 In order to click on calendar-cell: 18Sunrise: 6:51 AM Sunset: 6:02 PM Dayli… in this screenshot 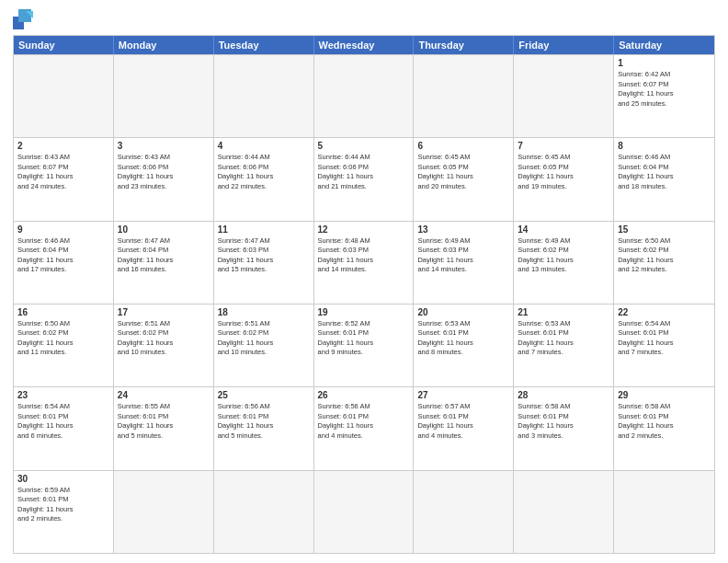, I will do `click(265, 346)`.